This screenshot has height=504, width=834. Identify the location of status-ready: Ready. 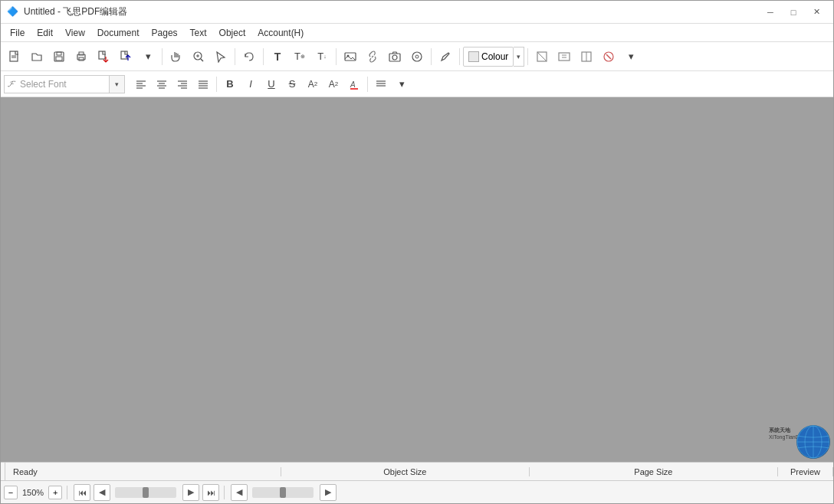
(25, 472).